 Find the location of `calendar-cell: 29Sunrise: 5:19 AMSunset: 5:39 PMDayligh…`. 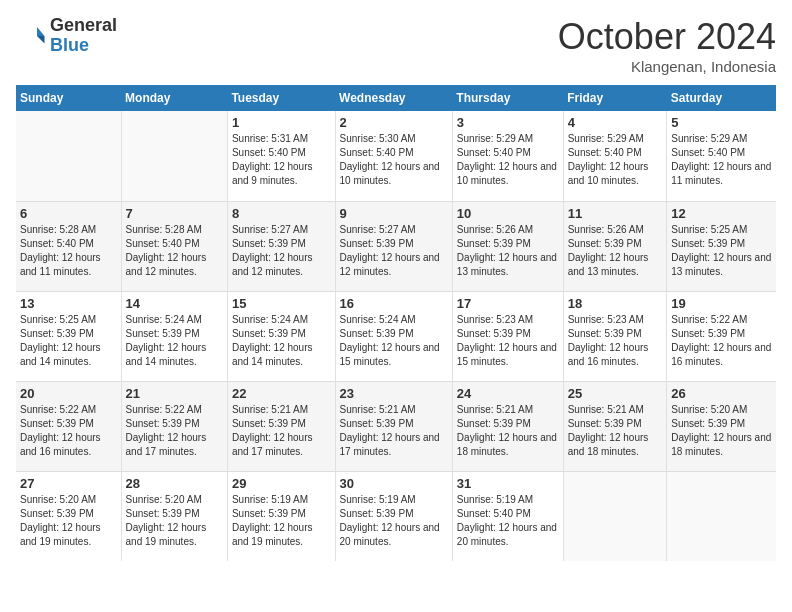

calendar-cell: 29Sunrise: 5:19 AMSunset: 5:39 PMDayligh… is located at coordinates (281, 516).